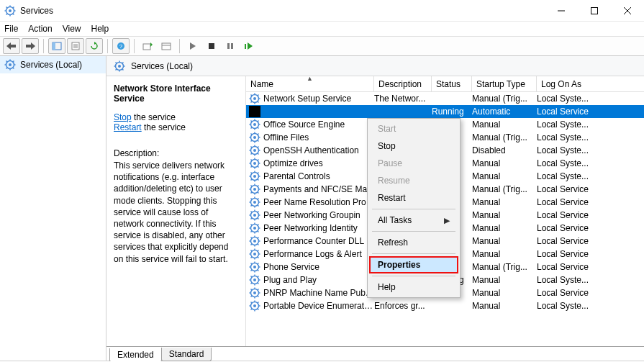  I want to click on submenu-arrow-icon: ▶, so click(447, 220).